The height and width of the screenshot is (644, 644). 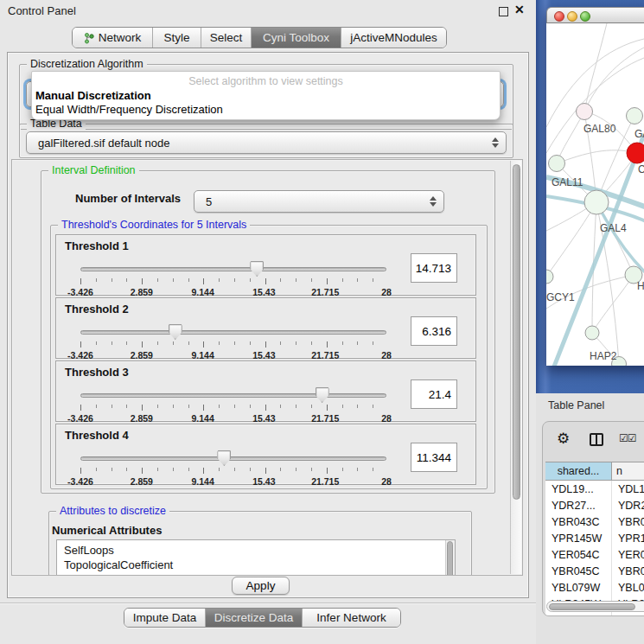 What do you see at coordinates (503, 12) in the screenshot?
I see `float-window-icon` at bounding box center [503, 12].